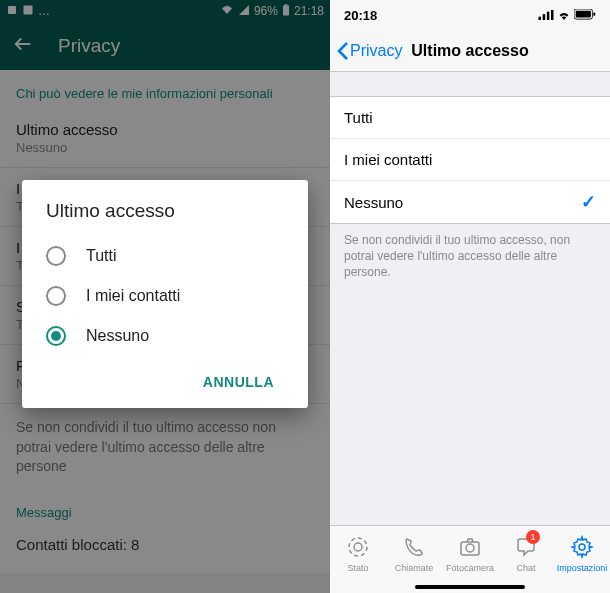 The width and height of the screenshot is (610, 593). What do you see at coordinates (56, 336) in the screenshot?
I see `radio-icon-selected` at bounding box center [56, 336].